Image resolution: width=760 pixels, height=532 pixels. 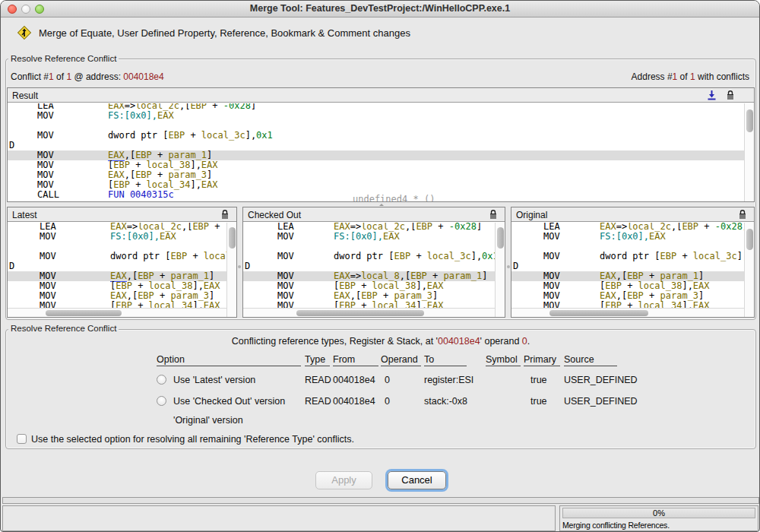 I want to click on column-header-to: To, so click(x=445, y=360).